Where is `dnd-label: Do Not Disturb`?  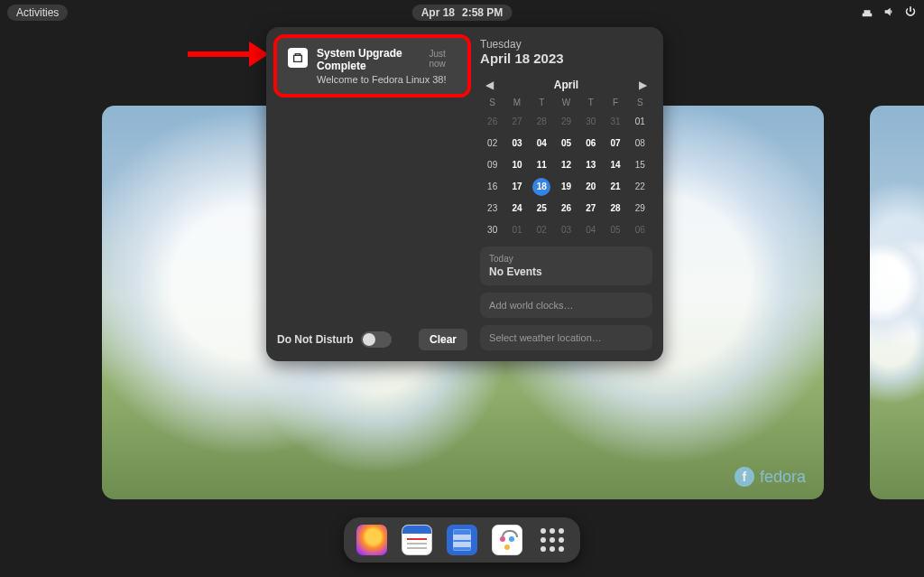
dnd-label: Do Not Disturb is located at coordinates (316, 340).